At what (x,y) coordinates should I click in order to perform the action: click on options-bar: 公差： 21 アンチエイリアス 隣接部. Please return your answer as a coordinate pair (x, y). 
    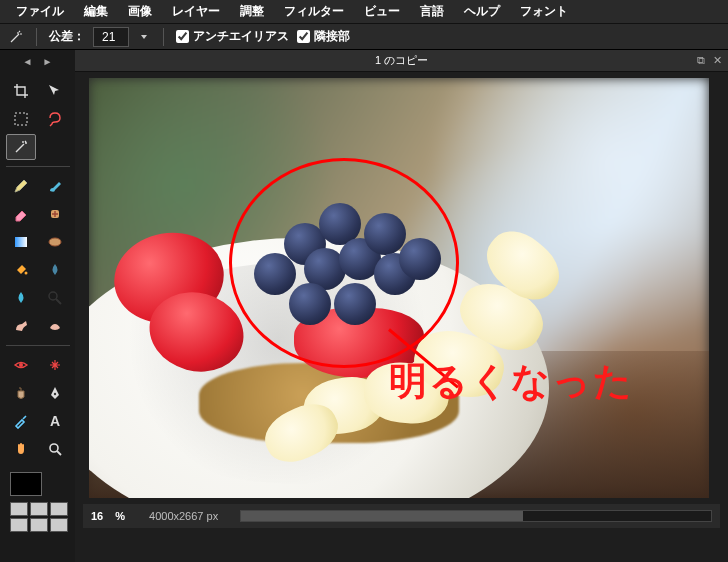
    Looking at the image, I should click on (364, 37).